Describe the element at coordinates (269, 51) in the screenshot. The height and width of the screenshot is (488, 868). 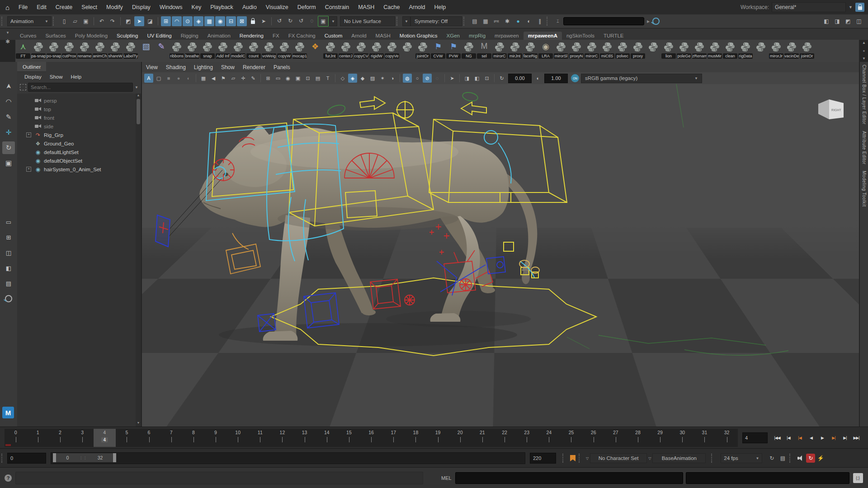
I see `shelf-button-voweig: voWeig` at that location.